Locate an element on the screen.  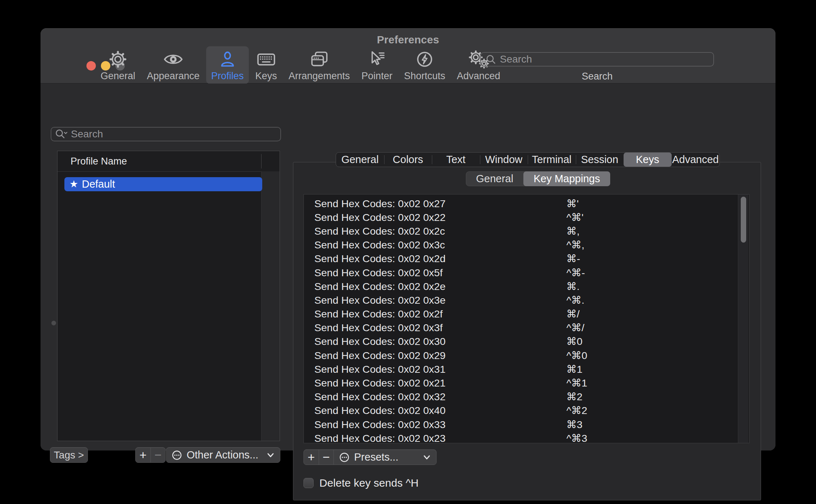
profile-search-field: Search is located at coordinates (166, 134).